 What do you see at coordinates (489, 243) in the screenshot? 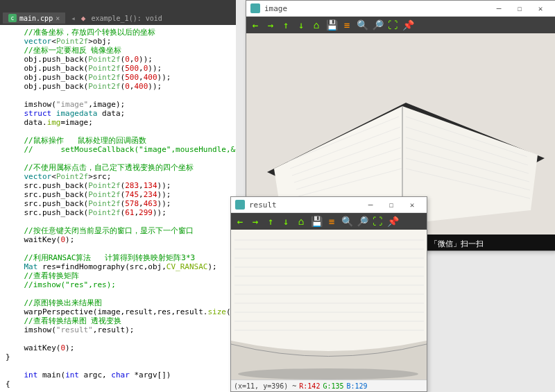
I see `promo-overlay: 「微信」扫一扫 更多内容尽在掌握` at bounding box center [489, 243].